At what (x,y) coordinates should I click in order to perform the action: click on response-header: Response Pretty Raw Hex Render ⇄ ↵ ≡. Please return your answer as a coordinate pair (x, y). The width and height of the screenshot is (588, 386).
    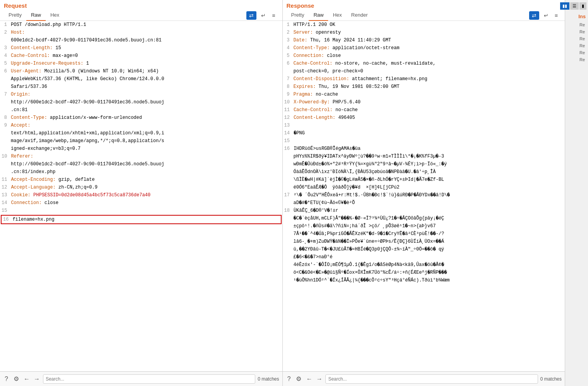
    Looking at the image, I should click on (424, 10).